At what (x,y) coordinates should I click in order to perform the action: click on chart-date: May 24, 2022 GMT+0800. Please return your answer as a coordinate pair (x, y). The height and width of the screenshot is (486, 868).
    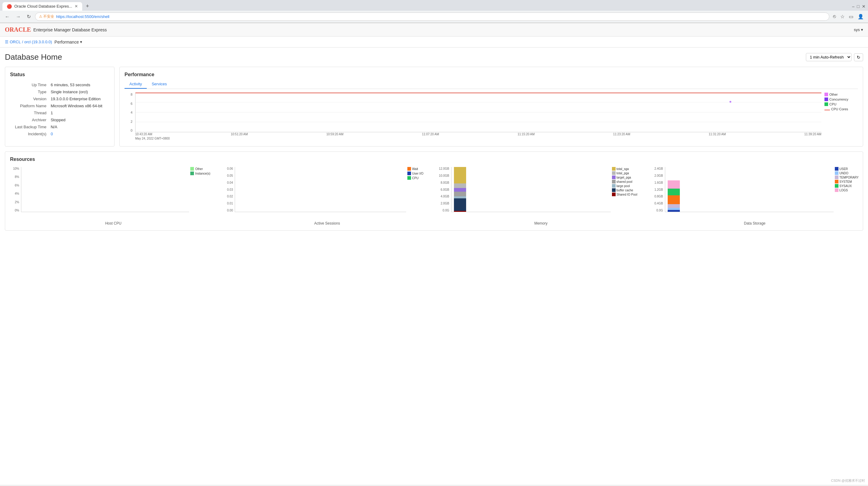
    Looking at the image, I should click on (152, 139).